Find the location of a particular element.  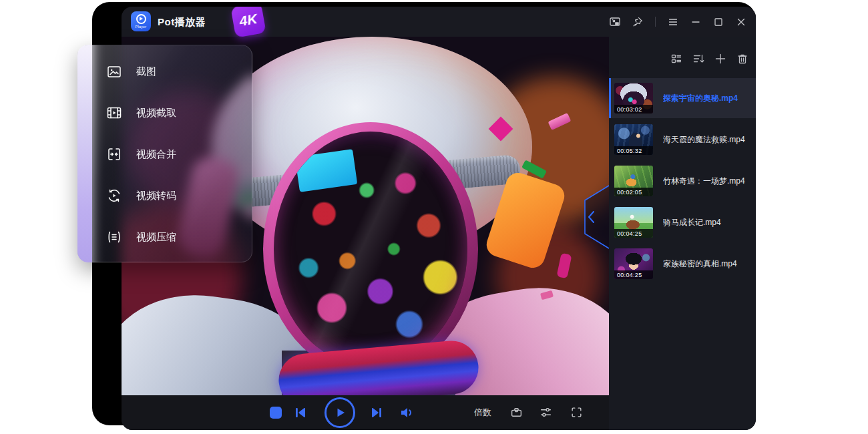

menu-item-label: 视频压缩 is located at coordinates (156, 238).